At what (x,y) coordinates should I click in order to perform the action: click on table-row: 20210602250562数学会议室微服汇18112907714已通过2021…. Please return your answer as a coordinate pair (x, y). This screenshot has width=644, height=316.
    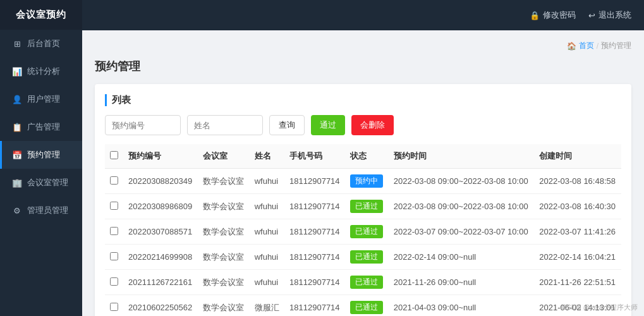
    Looking at the image, I should click on (363, 306).